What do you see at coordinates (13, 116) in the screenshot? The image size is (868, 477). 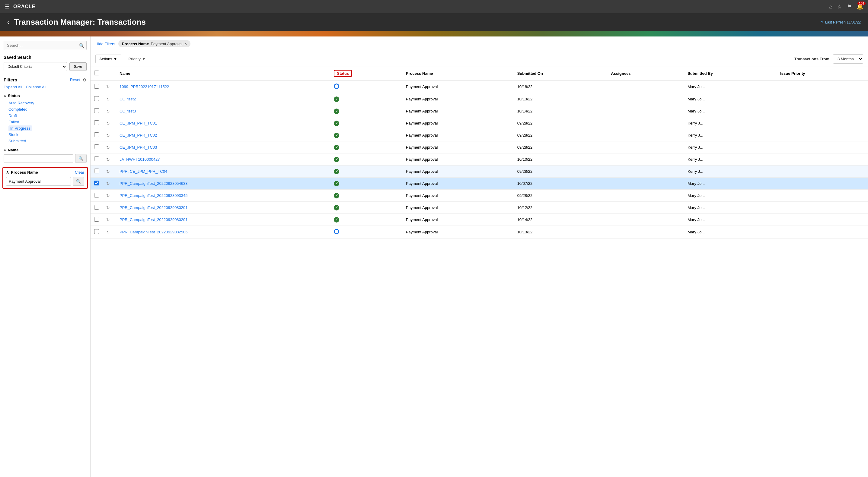 I see `draft-link: Draft` at bounding box center [13, 116].